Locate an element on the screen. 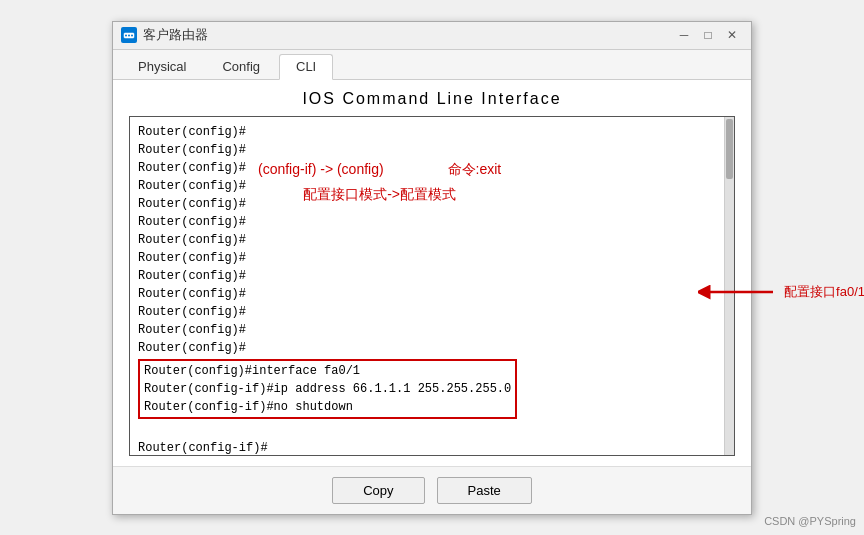  close-button: ✕ is located at coordinates (732, 35).